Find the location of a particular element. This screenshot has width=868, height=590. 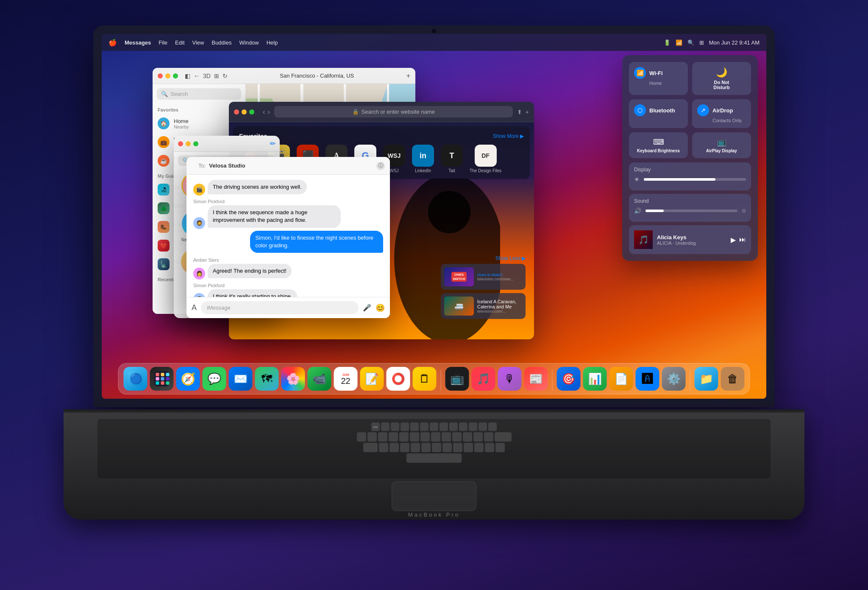

key-f9 is located at coordinates (463, 427).